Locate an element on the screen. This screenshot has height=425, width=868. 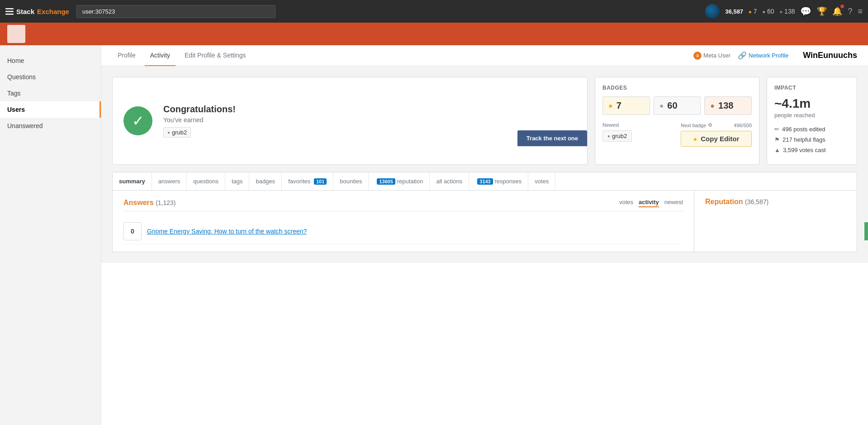
next-badge-section: Next badge ⚙ 496/500 ● Copy Editor is located at coordinates (713, 134).